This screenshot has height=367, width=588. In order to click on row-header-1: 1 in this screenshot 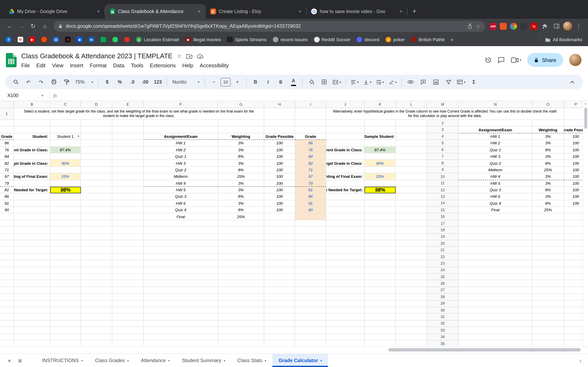, I will do `click(7, 114)`.